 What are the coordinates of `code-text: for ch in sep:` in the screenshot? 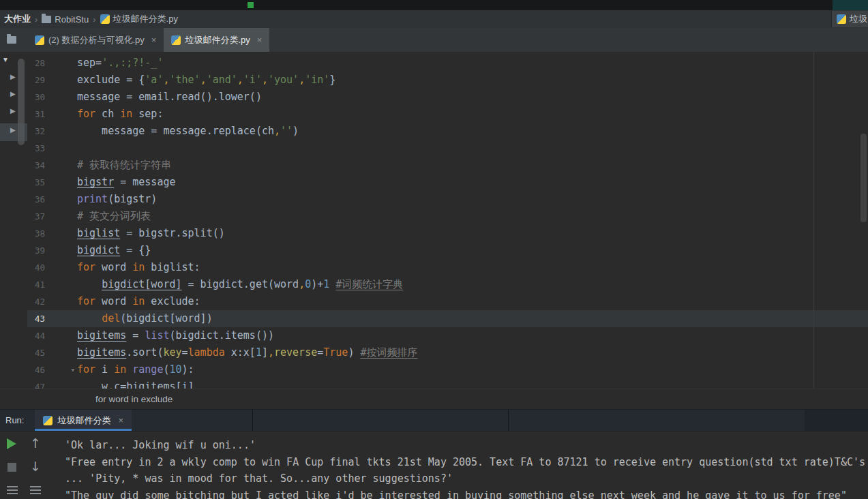 It's located at (120, 115).